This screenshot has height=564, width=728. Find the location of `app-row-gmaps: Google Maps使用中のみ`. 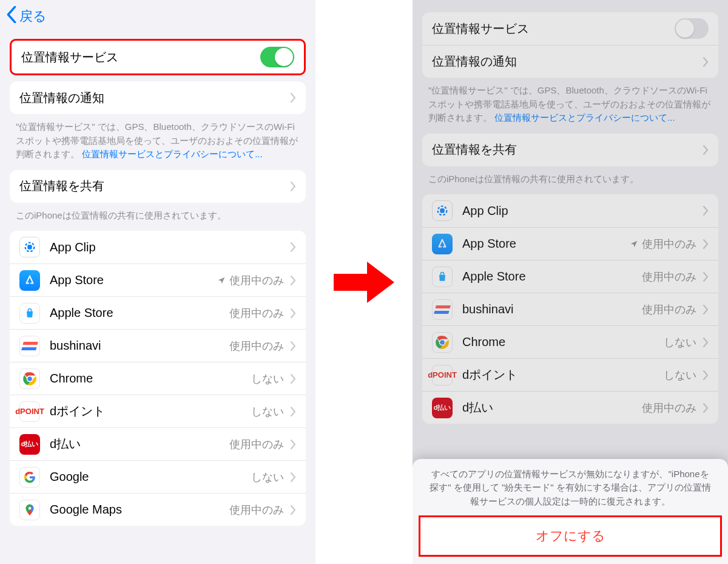

app-row-gmaps: Google Maps使用中のみ is located at coordinates (158, 509).